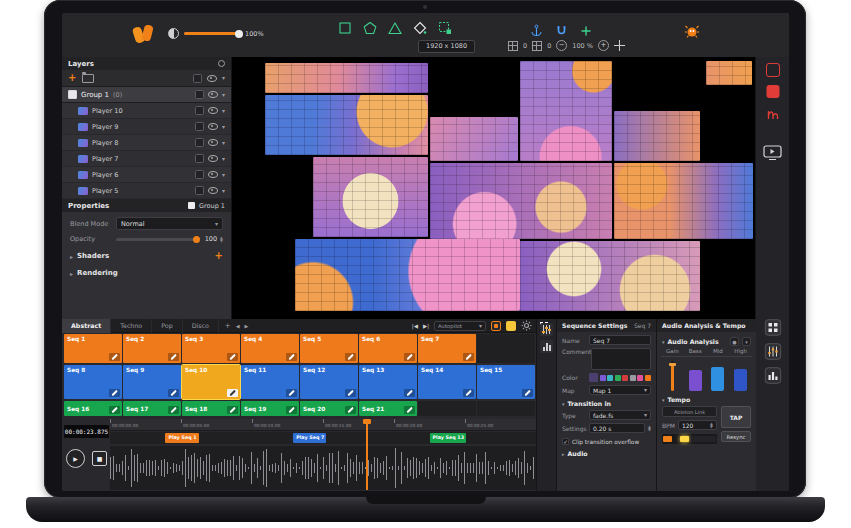 The height and width of the screenshot is (528, 851). Describe the element at coordinates (712, 425) in the screenshot. I see `bpm-stepper: ▲▼` at that location.